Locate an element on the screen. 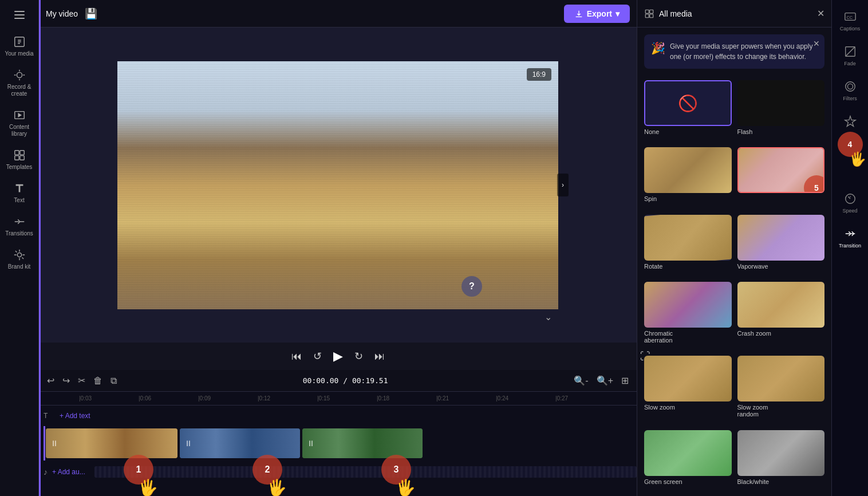 Image resolution: width=868 pixels, height=496 pixels. audio-icon: ♪ is located at coordinates (46, 472).